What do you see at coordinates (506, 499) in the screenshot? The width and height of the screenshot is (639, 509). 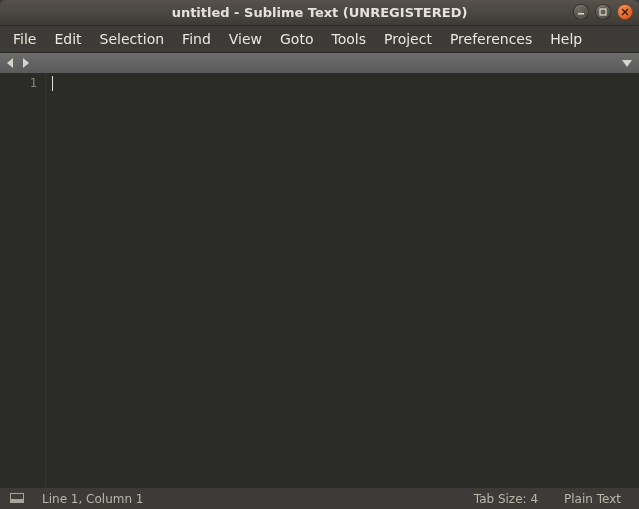 I see `tab-size-button: Tab Size: 4` at bounding box center [506, 499].